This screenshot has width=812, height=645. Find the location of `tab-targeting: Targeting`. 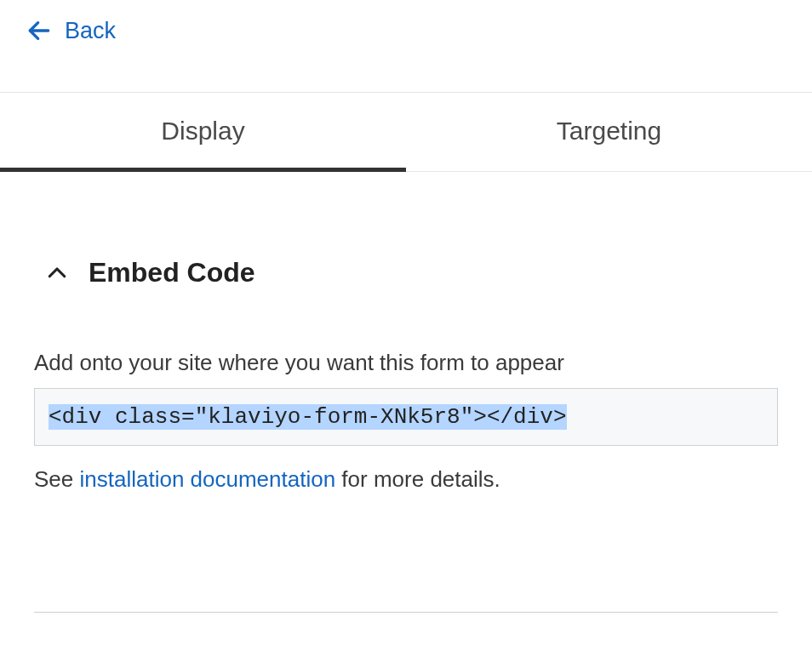

tab-targeting: Targeting is located at coordinates (609, 132).